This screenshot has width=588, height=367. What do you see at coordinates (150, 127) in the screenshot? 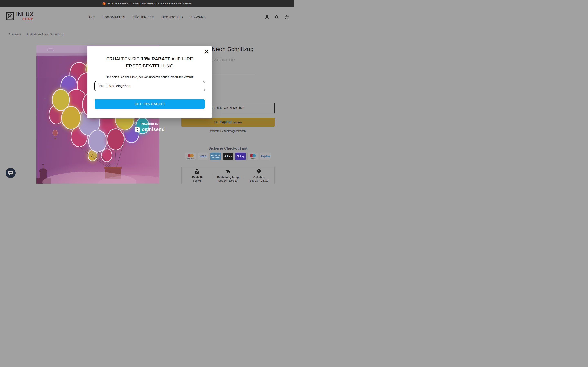
I see `omnisend-branding: Powered by omnisend` at bounding box center [150, 127].